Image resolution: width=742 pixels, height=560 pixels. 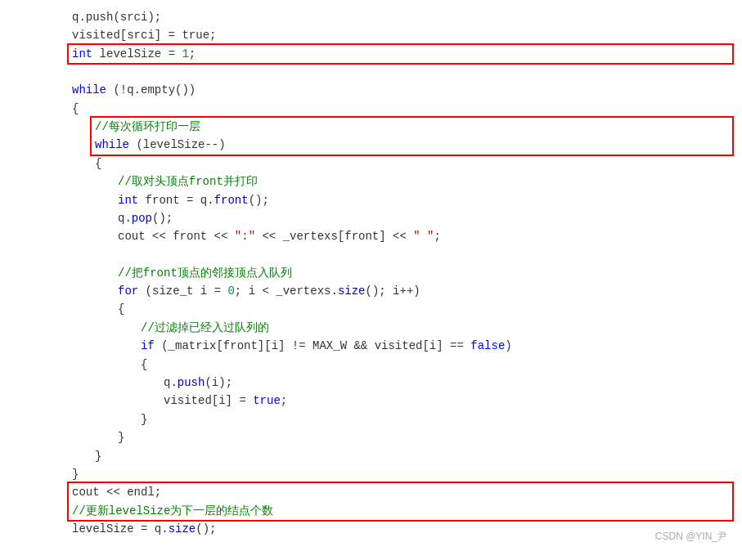 I want to click on code-line: while (!q.empty()), so click(x=399, y=90).